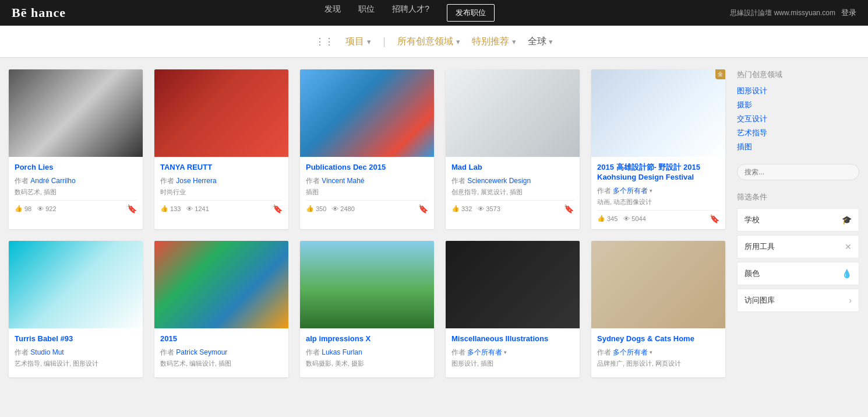  What do you see at coordinates (847, 274) in the screenshot?
I see `filter-item-icon: 💧` at bounding box center [847, 274].